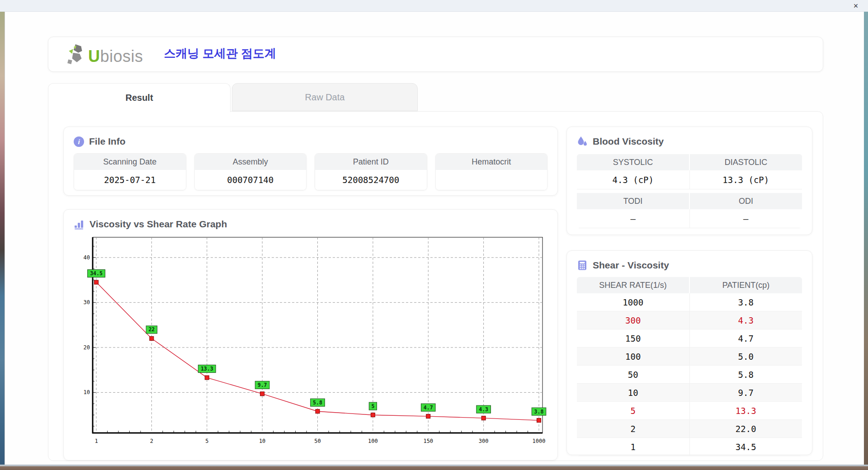 The image size is (868, 470). What do you see at coordinates (317, 403) in the screenshot?
I see `svg-text: 5.8` at bounding box center [317, 403].